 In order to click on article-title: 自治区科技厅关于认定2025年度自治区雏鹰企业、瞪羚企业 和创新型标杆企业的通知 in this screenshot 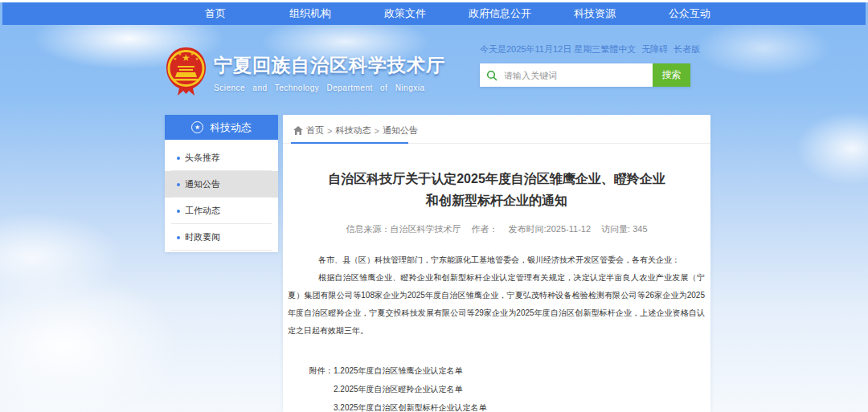, I will do `click(497, 190)`.